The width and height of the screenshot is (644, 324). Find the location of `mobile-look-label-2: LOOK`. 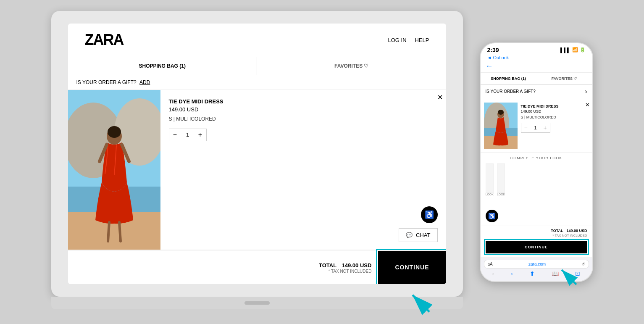

mobile-look-label-2: LOOK is located at coordinates (501, 194).